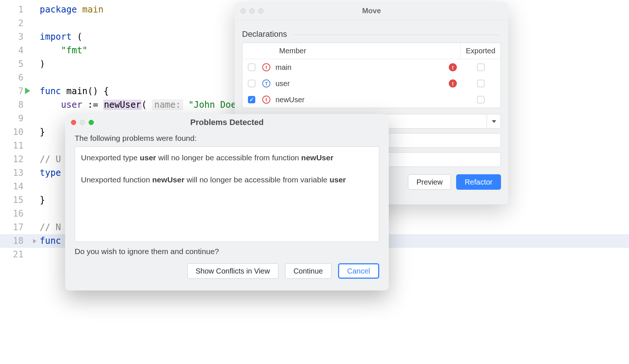  I want to click on string-literal: "John Doe", so click(215, 105).